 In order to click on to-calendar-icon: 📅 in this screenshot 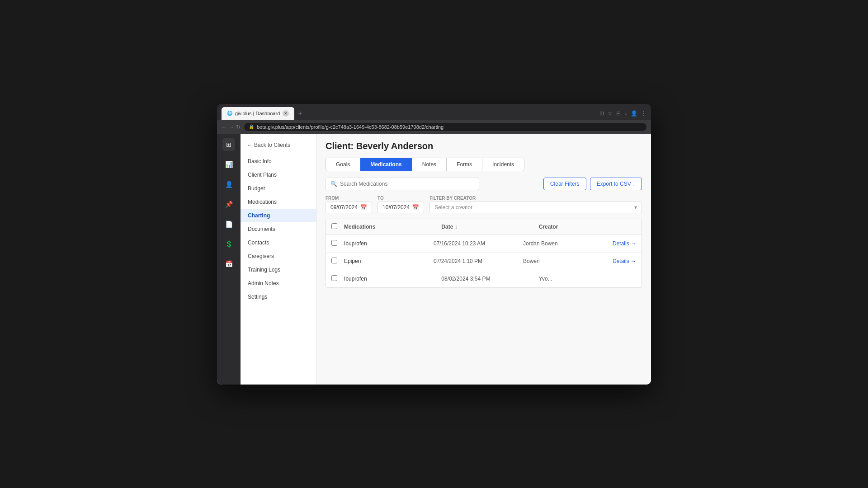, I will do `click(416, 207)`.